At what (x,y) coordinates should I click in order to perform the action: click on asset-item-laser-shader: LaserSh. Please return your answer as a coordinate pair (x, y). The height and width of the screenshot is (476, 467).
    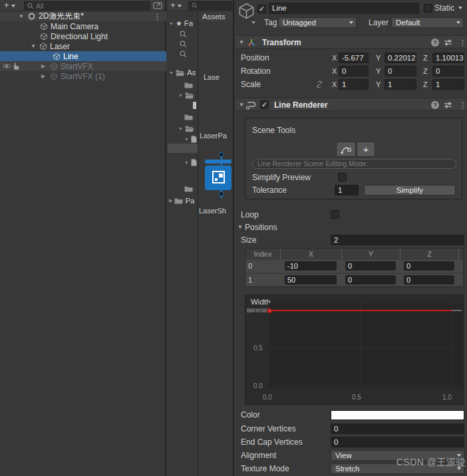
    Looking at the image, I should click on (216, 184).